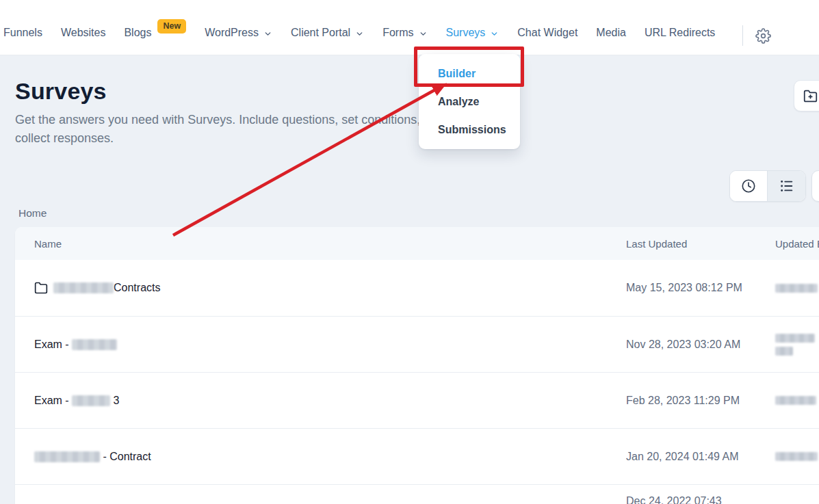  Describe the element at coordinates (611, 33) in the screenshot. I see `nav-item-media: Media` at that location.